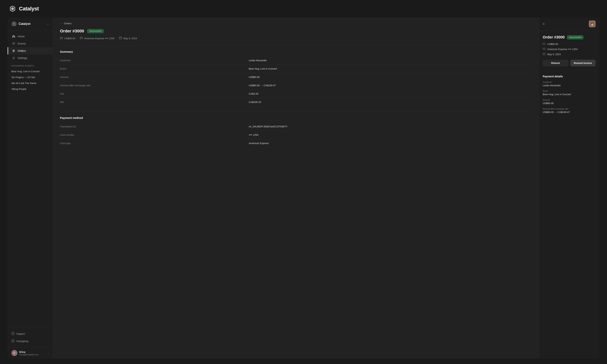 This screenshot has width=607, height=364. I want to click on row-value: American Express, so click(390, 143).